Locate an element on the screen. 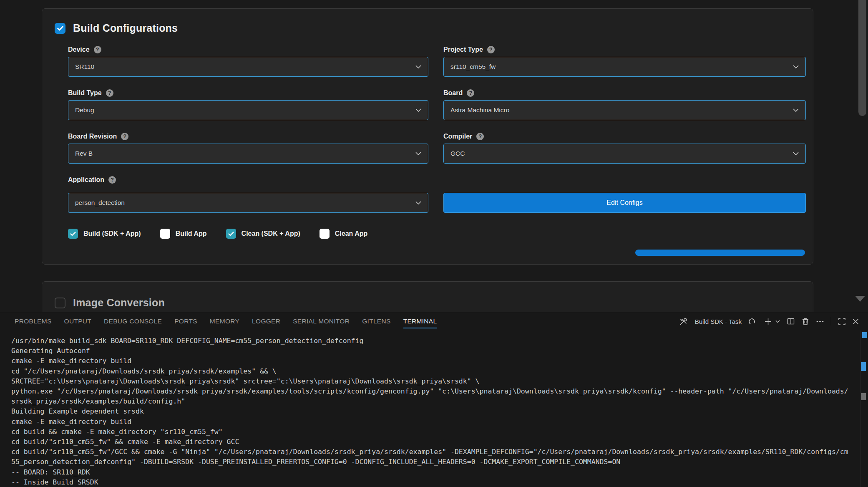 The height and width of the screenshot is (487, 868). checkbox-build-sdk-app: Build (SDK + App) is located at coordinates (104, 234).